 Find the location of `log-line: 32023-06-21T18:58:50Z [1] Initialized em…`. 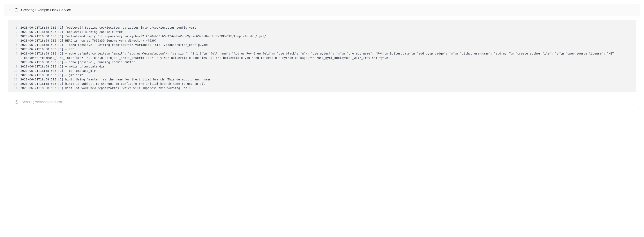

log-line: 32023-06-21T18:58:50Z [1] Initialized em… is located at coordinates (322, 36).